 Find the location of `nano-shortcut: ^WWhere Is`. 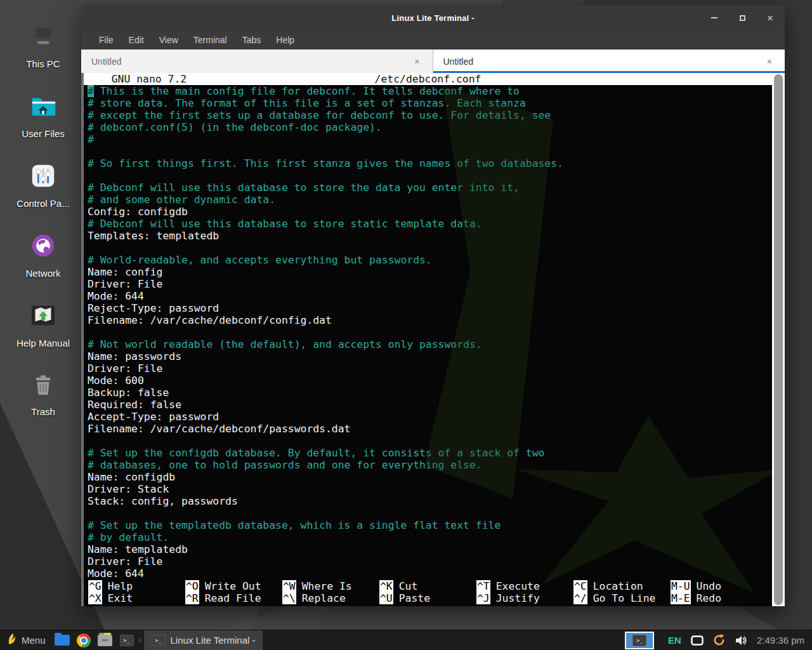

nano-shortcut: ^WWhere Is is located at coordinates (331, 587).